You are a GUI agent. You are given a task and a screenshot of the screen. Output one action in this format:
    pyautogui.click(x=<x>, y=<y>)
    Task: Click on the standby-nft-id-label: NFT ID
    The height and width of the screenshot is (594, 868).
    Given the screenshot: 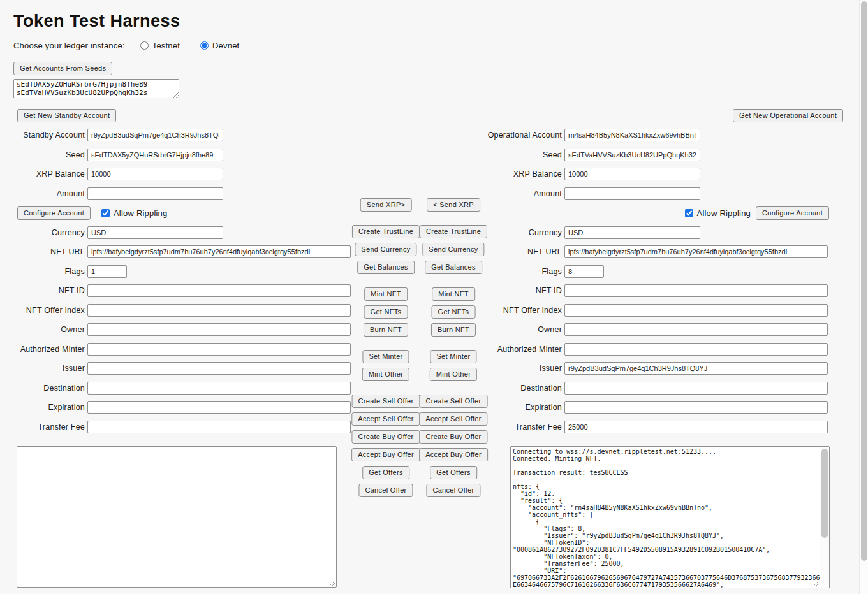 What is the action you would take?
    pyautogui.click(x=43, y=291)
    